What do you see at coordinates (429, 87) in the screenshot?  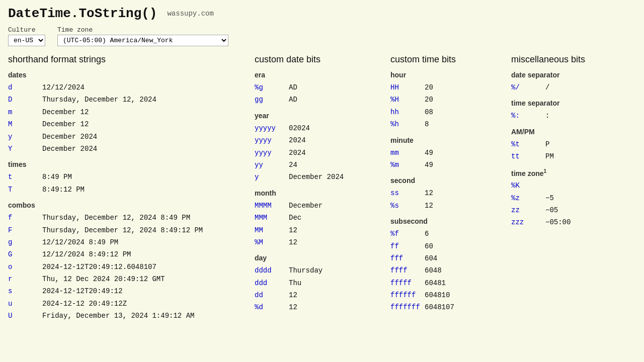 I see `fmt-value: 20` at bounding box center [429, 87].